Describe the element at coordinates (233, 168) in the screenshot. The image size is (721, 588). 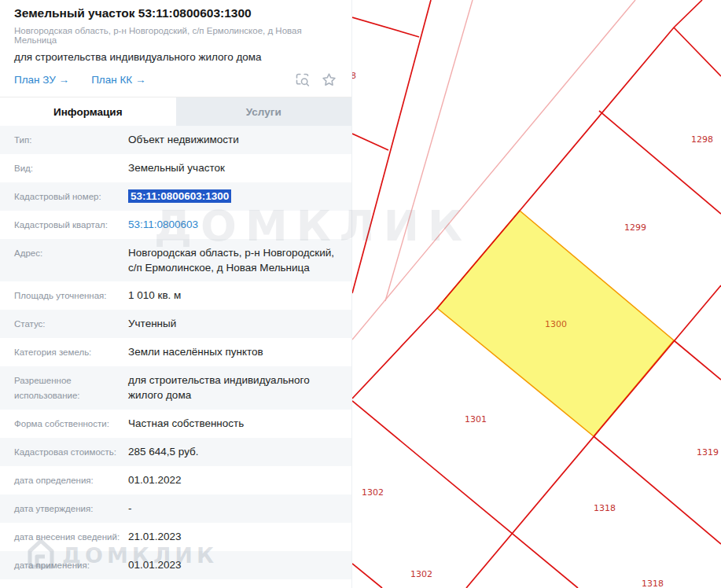
I see `info-row-value: Земельный участок` at that location.